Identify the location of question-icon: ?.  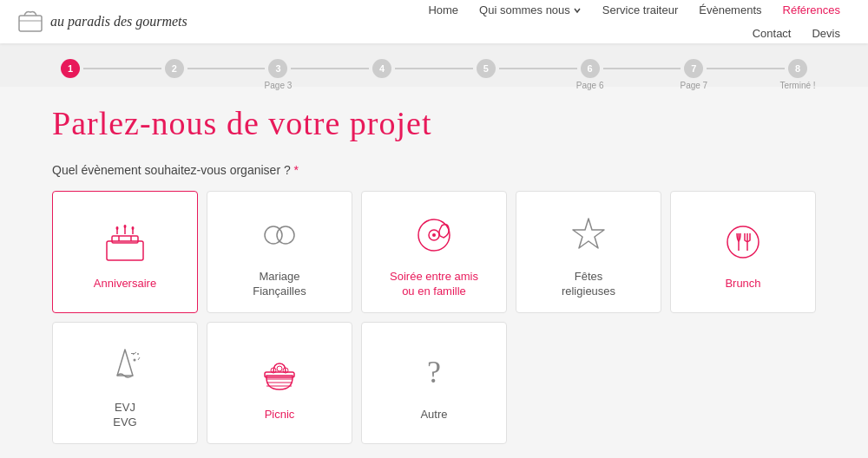
(434, 373).